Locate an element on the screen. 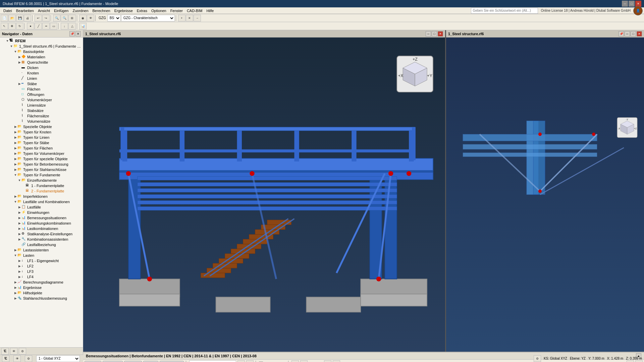 This screenshot has height=362, width=644. tree-lasten: ▼ 📂 Lasten is located at coordinates (42, 255).